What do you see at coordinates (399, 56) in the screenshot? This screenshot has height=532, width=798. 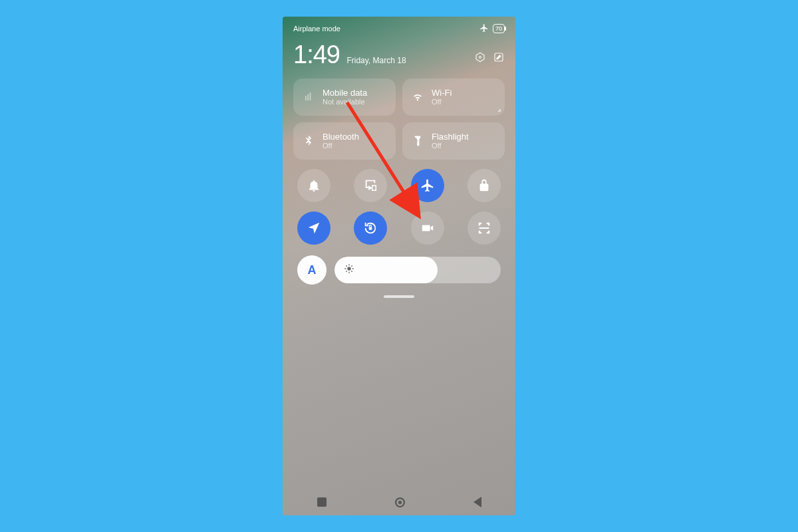 I see `header: 1:49 Friday, March 18` at bounding box center [399, 56].